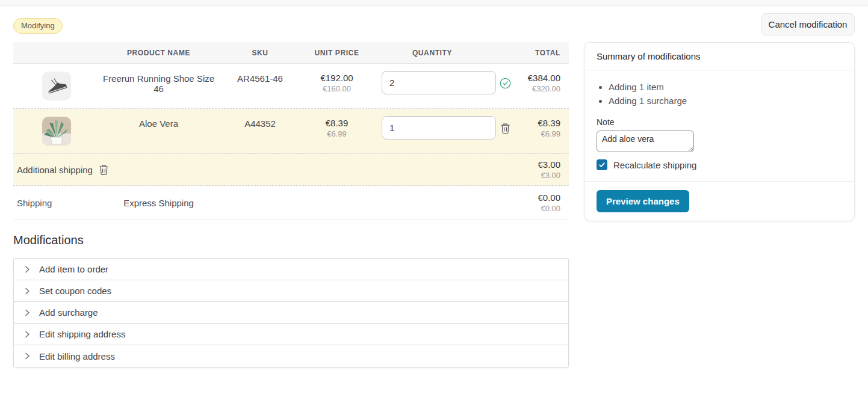 The image size is (868, 415). What do you see at coordinates (75, 291) in the screenshot?
I see `accordion-item-label: Set coupon codes` at bounding box center [75, 291].